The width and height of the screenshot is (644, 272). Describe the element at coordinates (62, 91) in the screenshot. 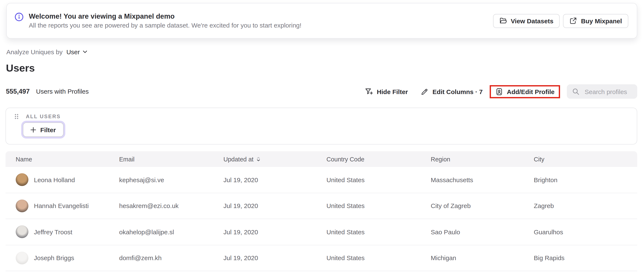

I see `user-count-label: Users with Profiles` at that location.